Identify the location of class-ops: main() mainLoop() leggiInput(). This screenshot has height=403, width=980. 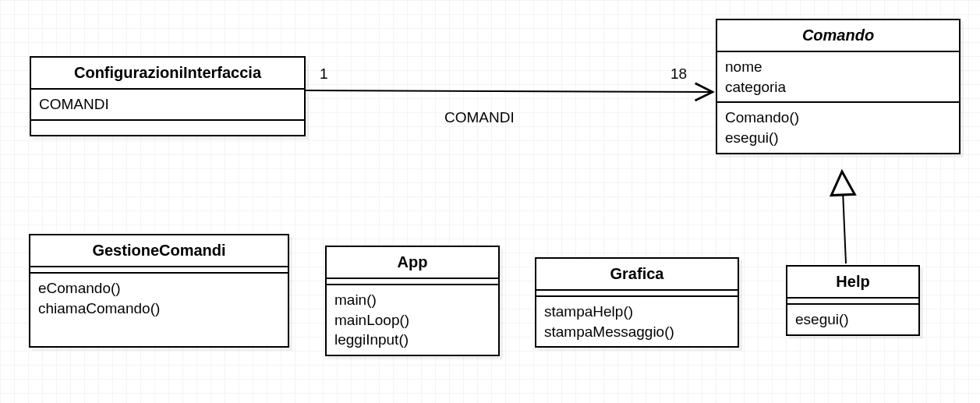
(412, 320).